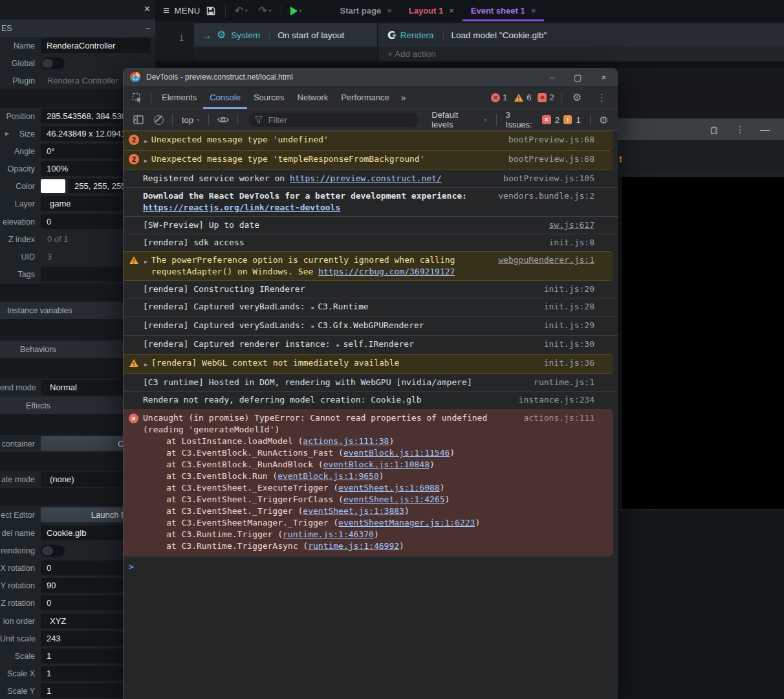 This screenshot has height=699, width=784. What do you see at coordinates (329, 535) in the screenshot?
I see `stack-link: runtime.js:1:46370` at bounding box center [329, 535].